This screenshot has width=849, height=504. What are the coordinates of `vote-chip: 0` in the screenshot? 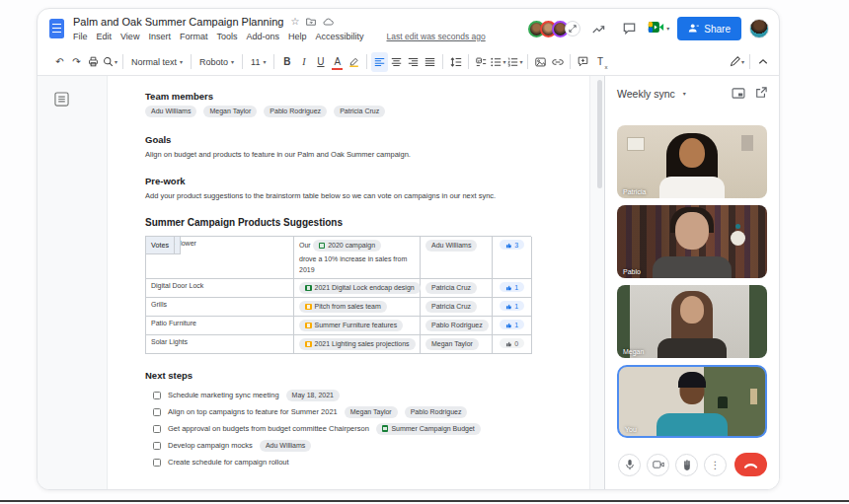 It's located at (511, 343).